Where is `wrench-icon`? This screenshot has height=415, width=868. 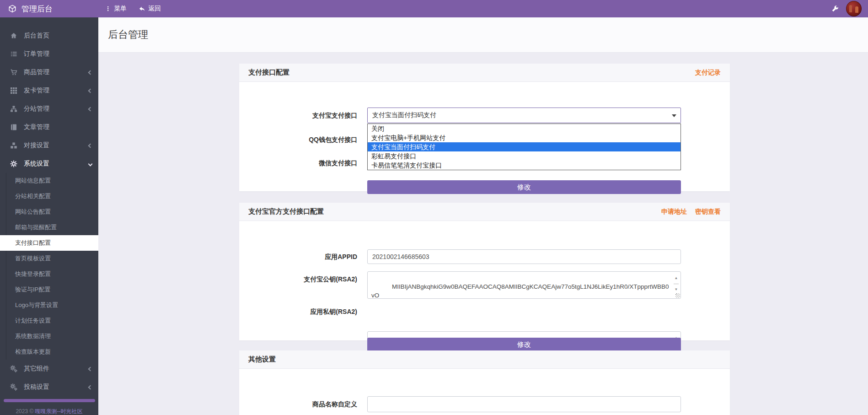
wrench-icon is located at coordinates (835, 9).